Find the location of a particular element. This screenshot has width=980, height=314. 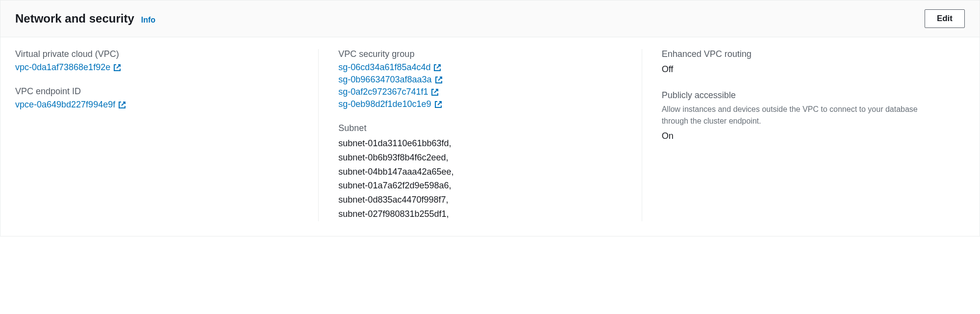

subnet-item: subnet-01da3110e61bb63fd, is located at coordinates (480, 143).